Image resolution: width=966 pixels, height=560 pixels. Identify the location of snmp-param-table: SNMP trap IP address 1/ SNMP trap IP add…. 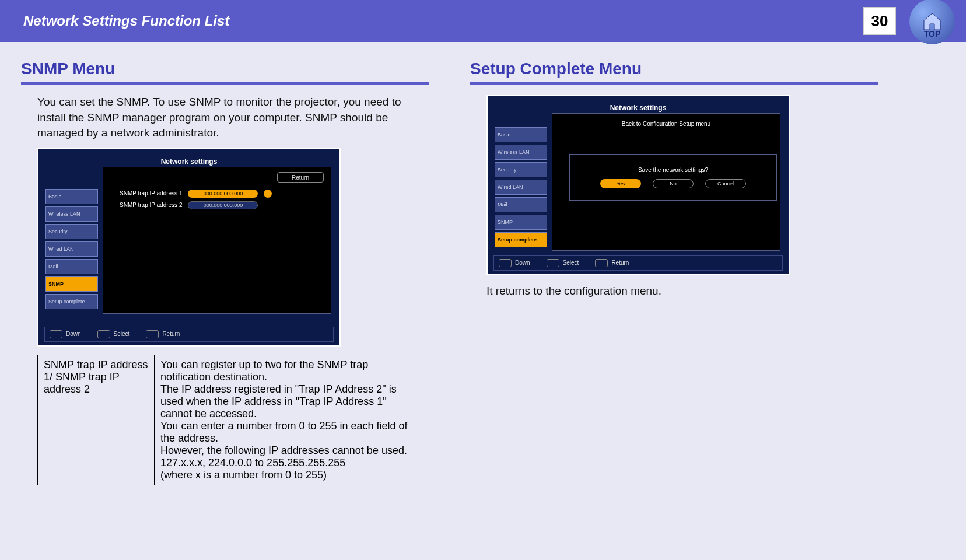
(230, 420).